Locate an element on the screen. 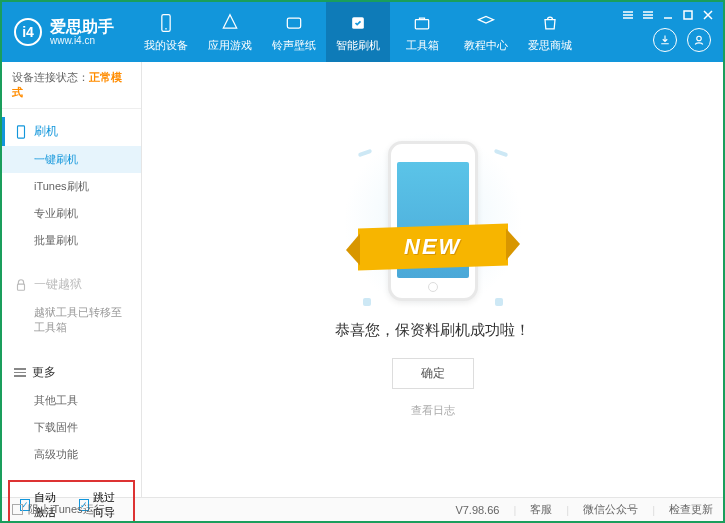 The height and width of the screenshot is (523, 725). status-label: 设备连接状态： is located at coordinates (50, 77).